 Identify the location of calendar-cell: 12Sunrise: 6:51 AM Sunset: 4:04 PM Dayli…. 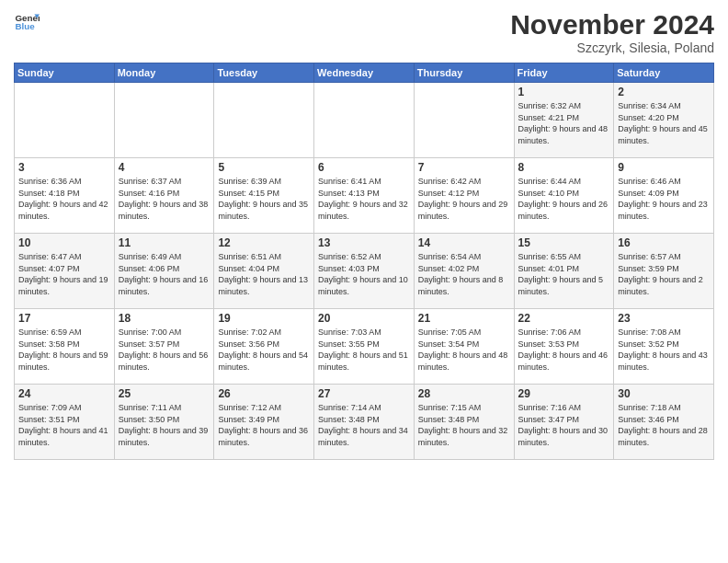
(265, 271).